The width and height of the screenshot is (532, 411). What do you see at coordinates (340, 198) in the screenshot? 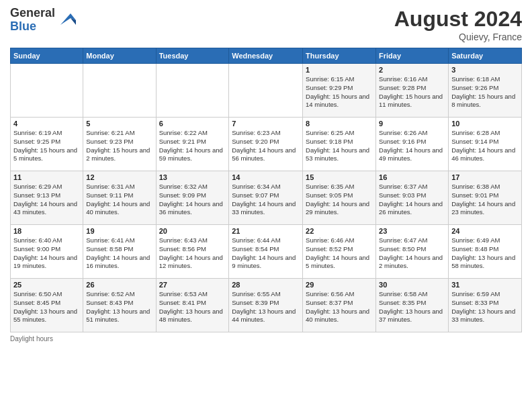
I see `calendar-cell: 15Sunrise: 6:35 AM Sunset: 9:05 PM Dayli…` at bounding box center [340, 198].